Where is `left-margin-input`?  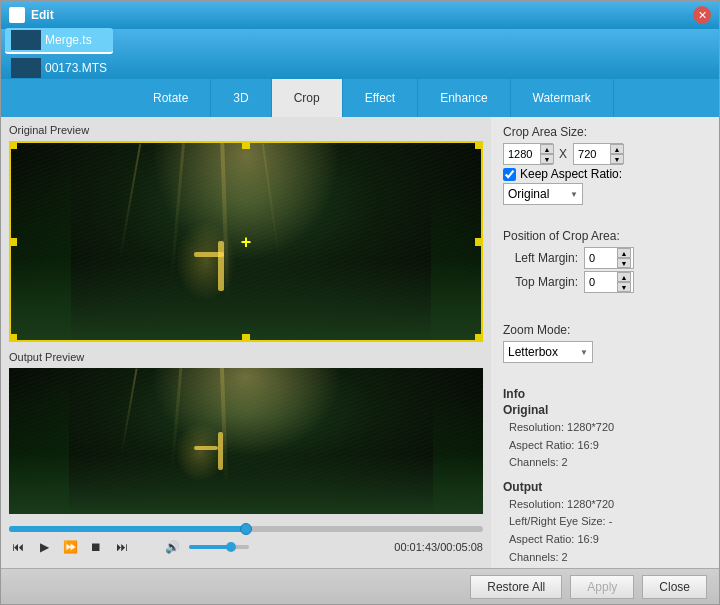 left-margin-input is located at coordinates (603, 258).